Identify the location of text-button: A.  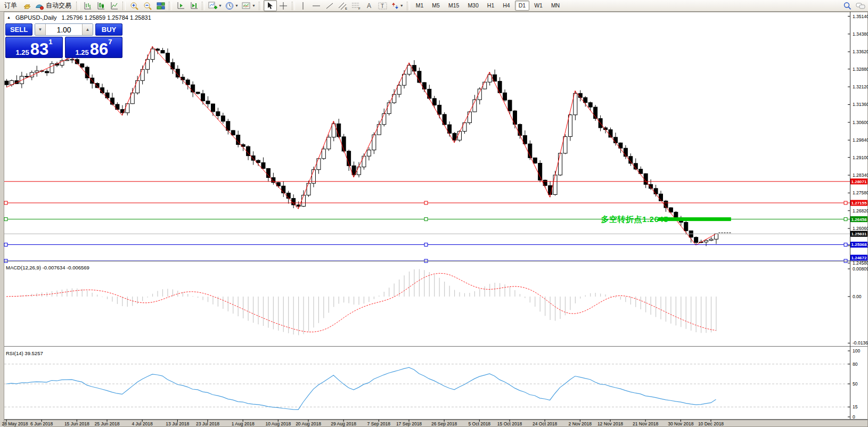
(370, 5).